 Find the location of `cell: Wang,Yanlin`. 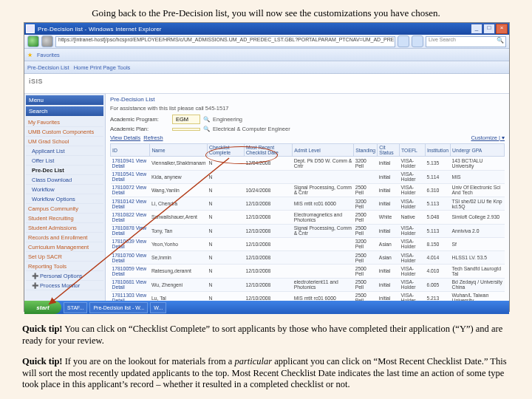

cell: Wang,Yanlin is located at coordinates (179, 190).